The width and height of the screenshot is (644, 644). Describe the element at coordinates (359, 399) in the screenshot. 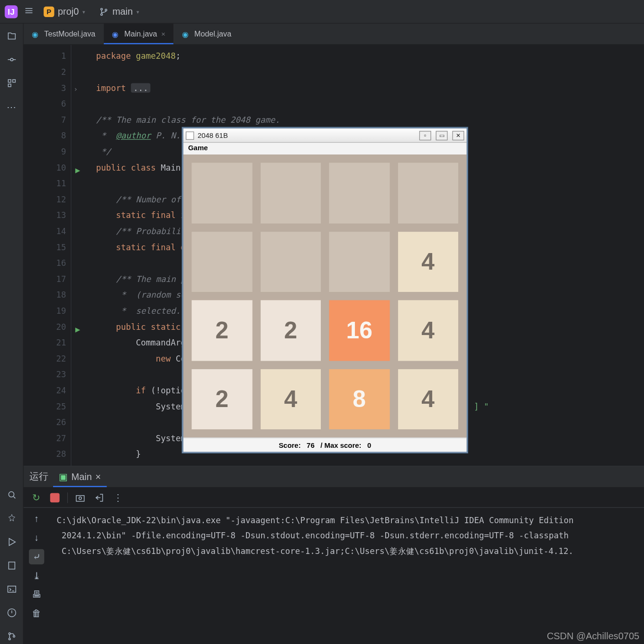

I see `tile-8: 8` at that location.